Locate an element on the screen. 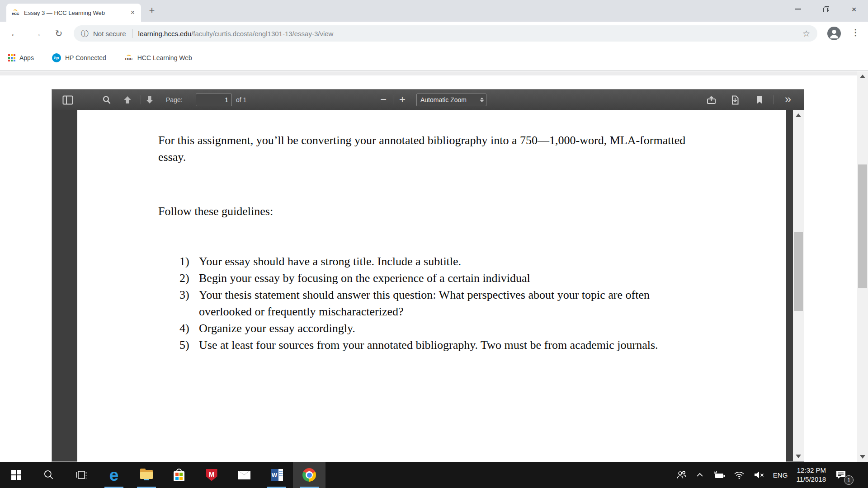  task-view-button is located at coordinates (81, 475).